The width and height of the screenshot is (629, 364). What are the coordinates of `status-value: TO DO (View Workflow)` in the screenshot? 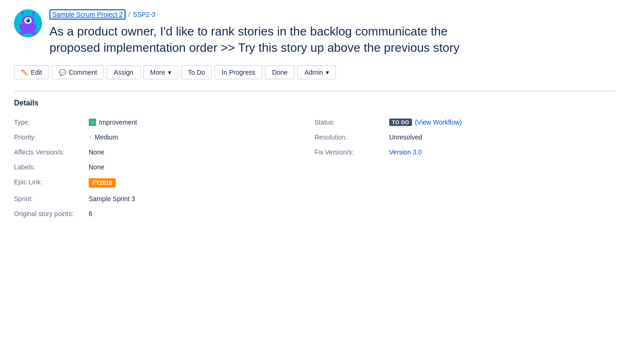 It's located at (426, 122).